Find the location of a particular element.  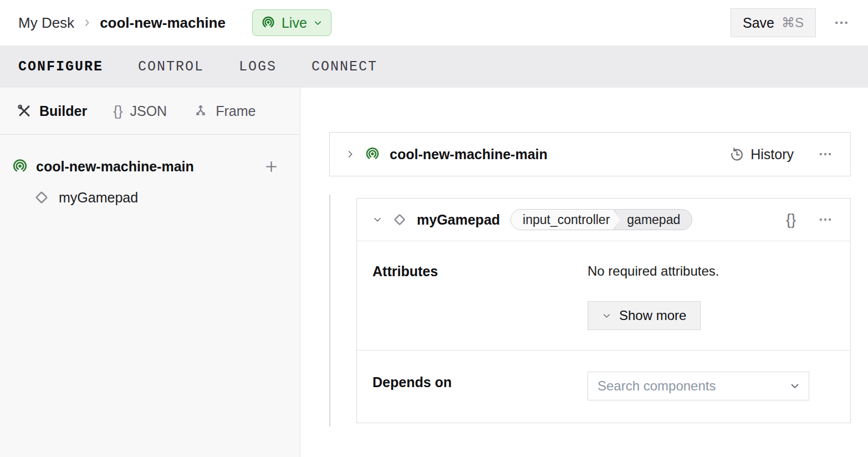

component-card-header: myGamepad input_controller gamepad {} is located at coordinates (604, 220).